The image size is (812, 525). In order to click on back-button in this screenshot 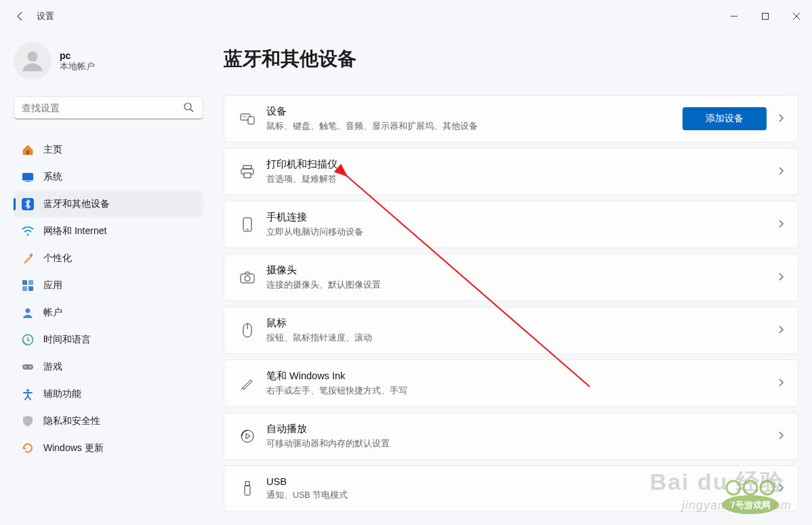, I will do `click(20, 16)`.